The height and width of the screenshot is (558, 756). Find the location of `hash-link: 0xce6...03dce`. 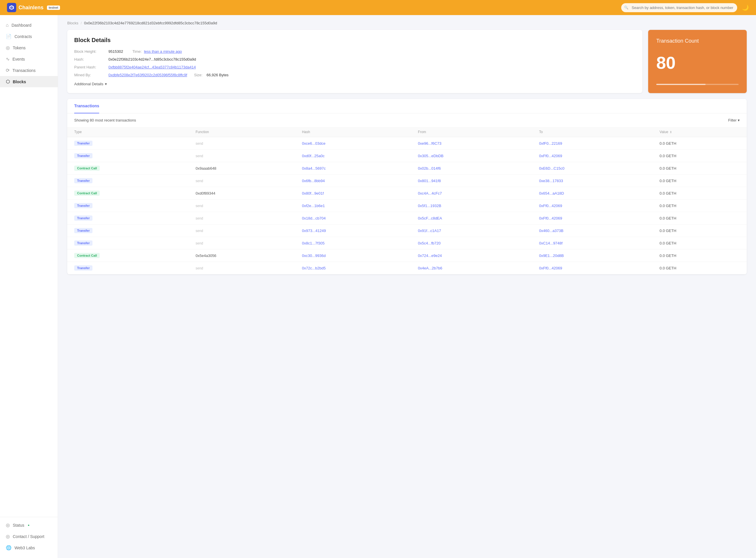

hash-link: 0xce6...03dce is located at coordinates (314, 143).